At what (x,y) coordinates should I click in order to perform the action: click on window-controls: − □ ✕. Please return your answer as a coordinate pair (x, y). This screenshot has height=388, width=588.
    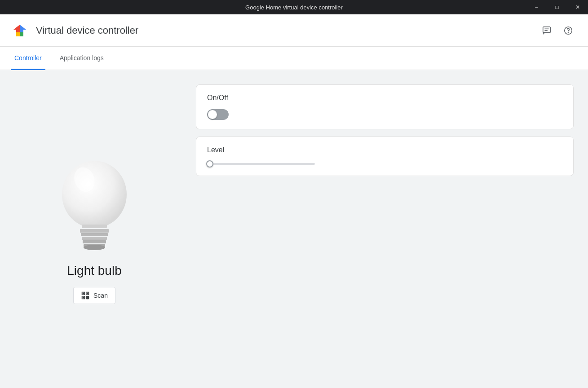
    Looking at the image, I should click on (557, 7).